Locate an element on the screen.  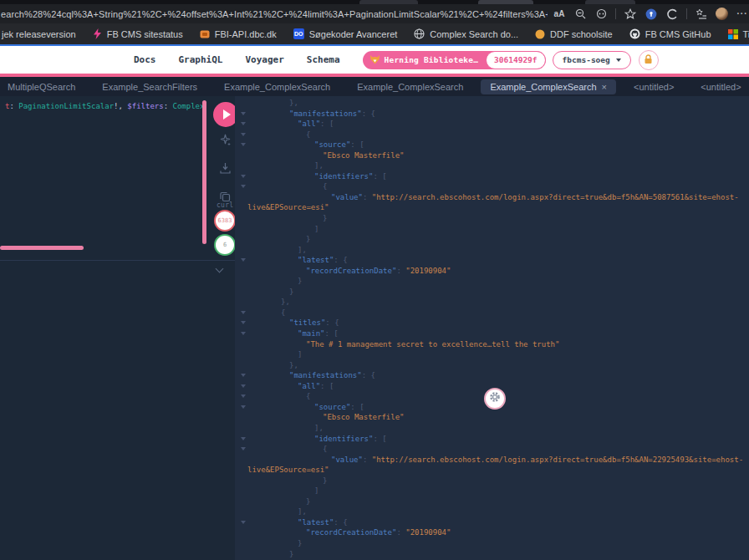
json-string: "http://search.ebscohost.com/login.aspx?… is located at coordinates (555, 197).